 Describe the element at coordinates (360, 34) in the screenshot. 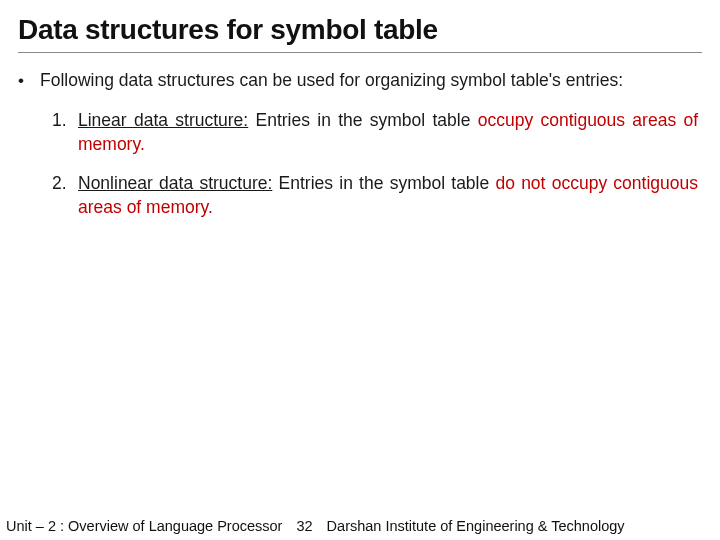

I see `slide-title: Data structures for symbol table` at that location.